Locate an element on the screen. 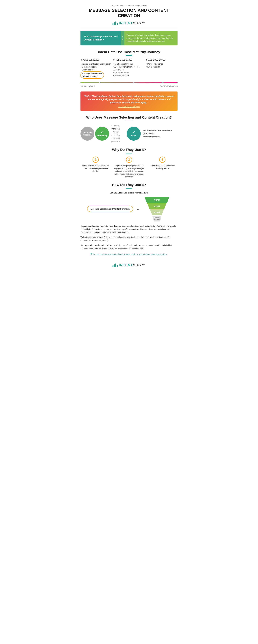 This screenshot has width=258, height=644. progress-bar is located at coordinates (129, 83).